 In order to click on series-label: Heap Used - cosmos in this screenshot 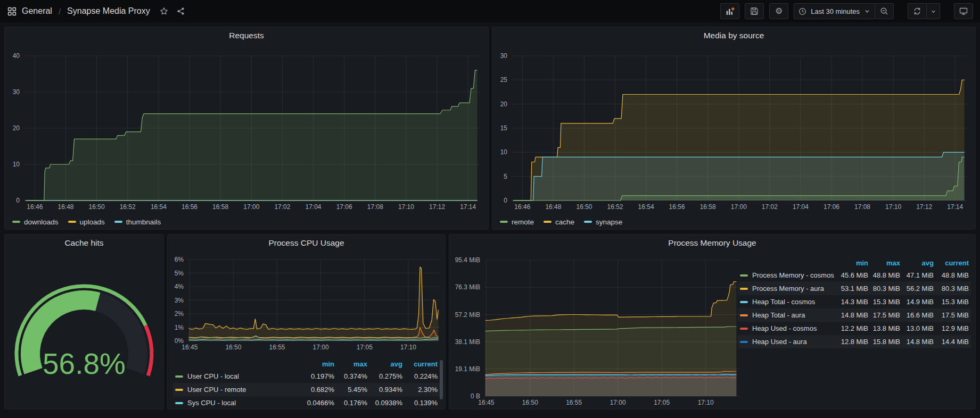, I will do `click(787, 329)`.